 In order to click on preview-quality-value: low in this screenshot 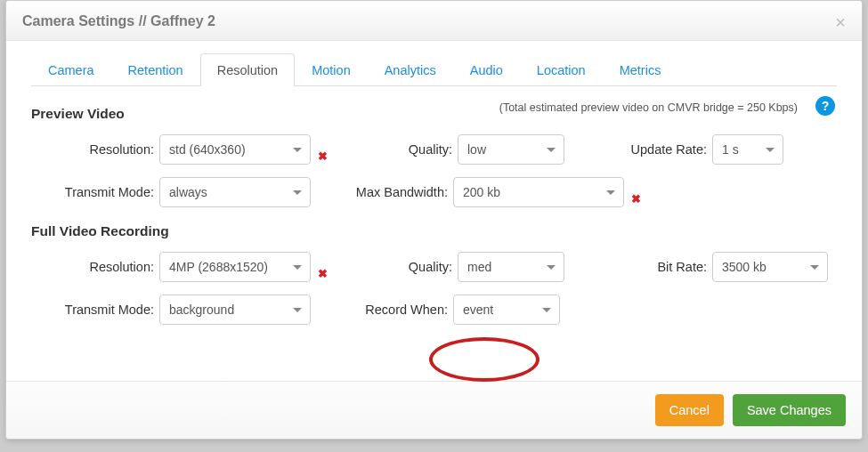, I will do `click(477, 149)`.